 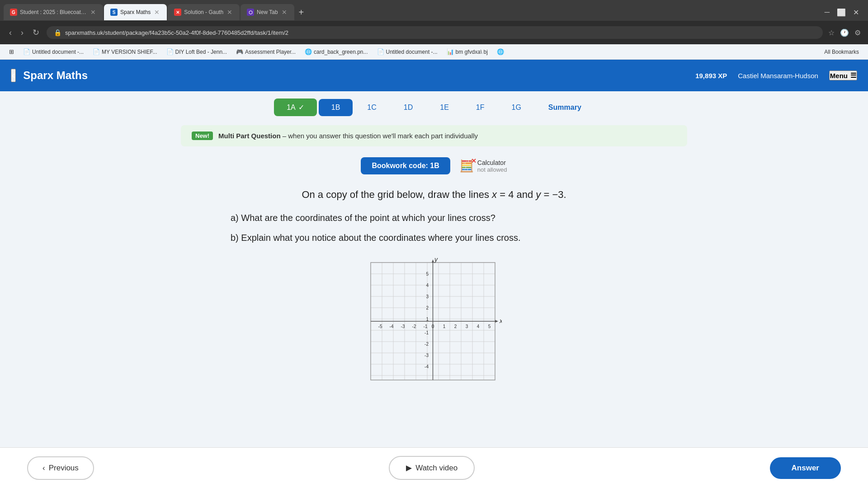 What do you see at coordinates (516, 108) in the screenshot?
I see `tab-1g: 1G` at bounding box center [516, 108].